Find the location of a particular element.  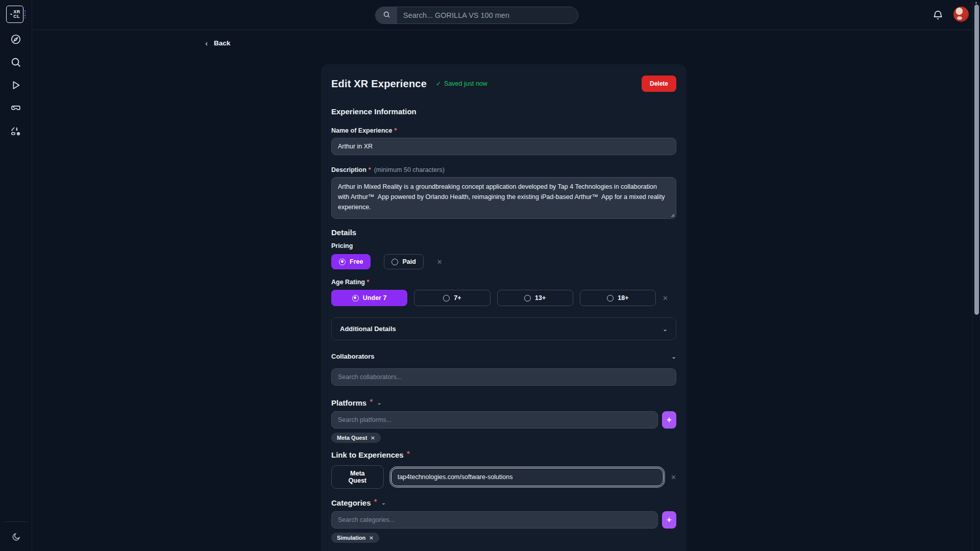

logo-text: XRCL is located at coordinates (17, 14).